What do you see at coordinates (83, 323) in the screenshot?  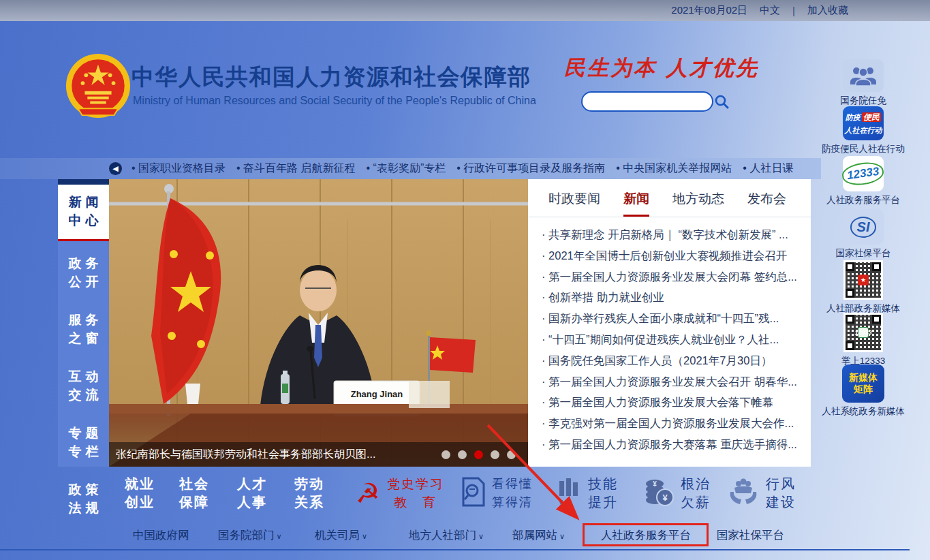 I see `left-section-nav: 新闻 中心 政务 公开 服务 之窗 互动 交流 专题 专栏 政策 法规` at bounding box center [83, 323].